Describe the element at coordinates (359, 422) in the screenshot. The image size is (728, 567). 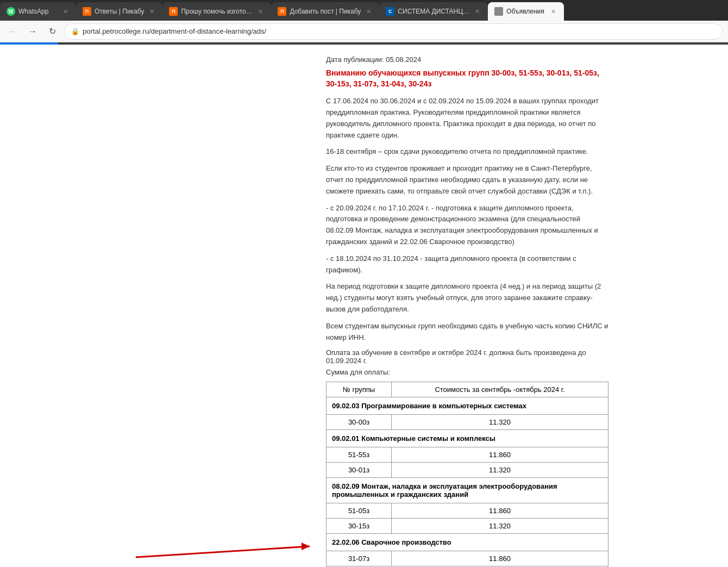
I see `group-cell: 30-00з` at that location.